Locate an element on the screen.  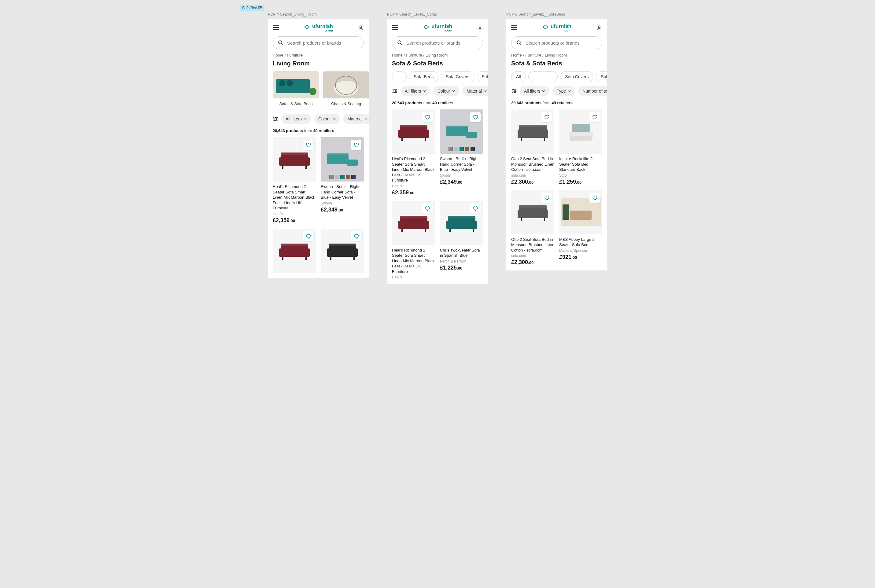
product-card: Chris Two-Seater Sofa in Spanish Blue Pe… is located at coordinates (461, 240).